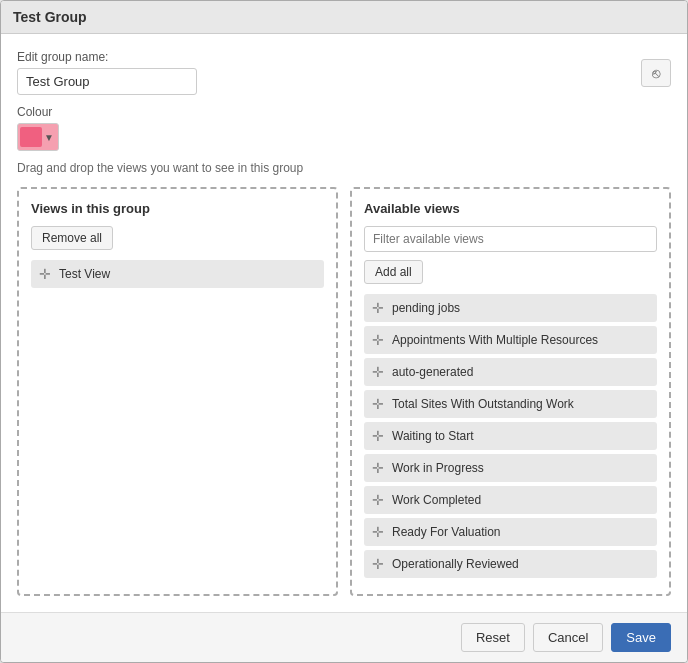 The width and height of the screenshot is (688, 663). Describe the element at coordinates (510, 500) in the screenshot. I see `list-item: ✛Work Completed` at that location.